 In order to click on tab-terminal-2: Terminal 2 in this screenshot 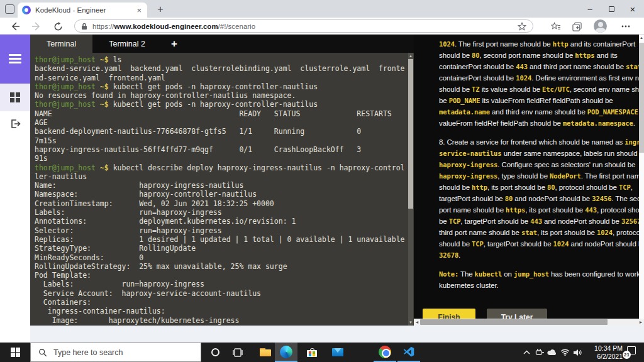, I will do `click(127, 44)`.